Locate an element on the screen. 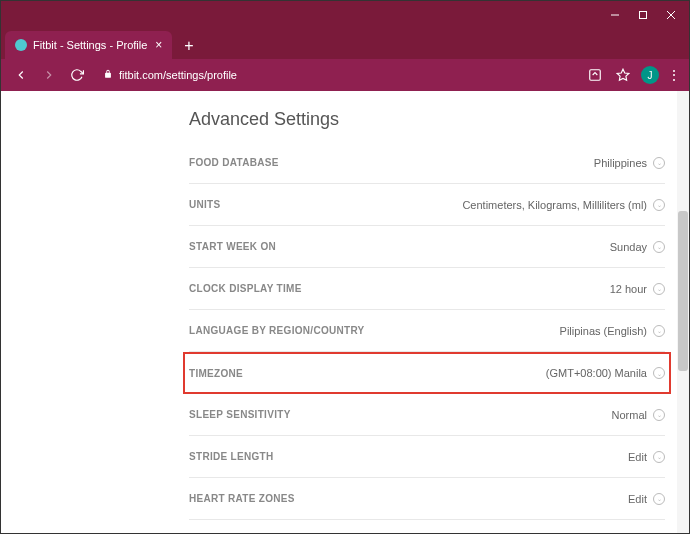 Image resolution: width=690 pixels, height=534 pixels. new-tab-button: + is located at coordinates (188, 48).